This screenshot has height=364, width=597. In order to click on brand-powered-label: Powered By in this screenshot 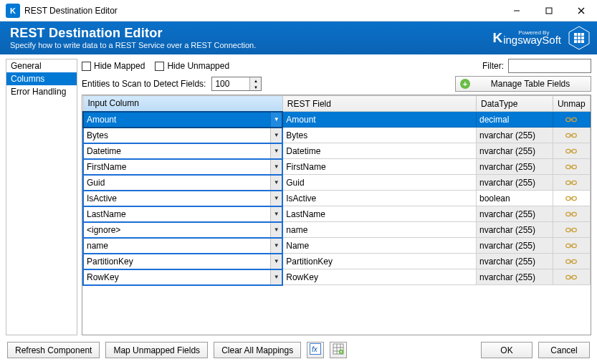, I will do `click(533, 33)`.